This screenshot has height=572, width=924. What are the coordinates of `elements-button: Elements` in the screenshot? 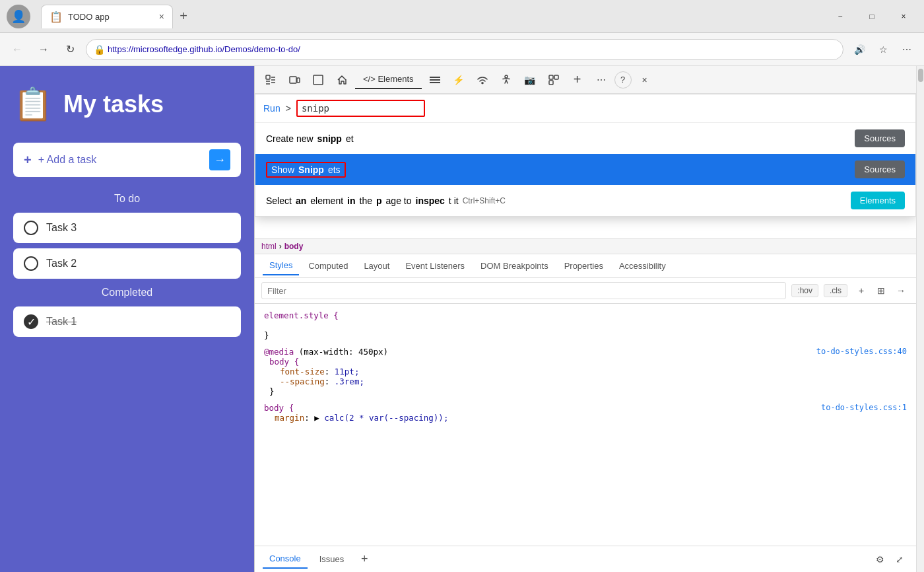 It's located at (878, 201).